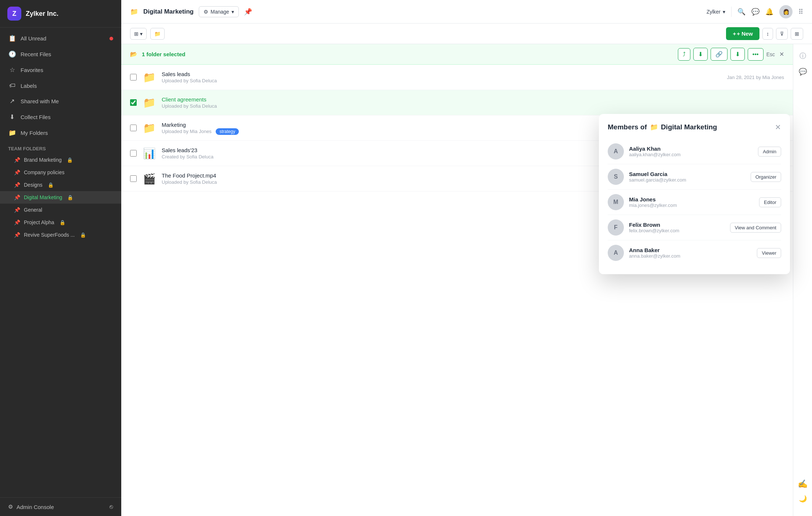 Image resolution: width=812 pixels, height=516 pixels. I want to click on team-item-company-policies: 📌 Company policies, so click(61, 172).